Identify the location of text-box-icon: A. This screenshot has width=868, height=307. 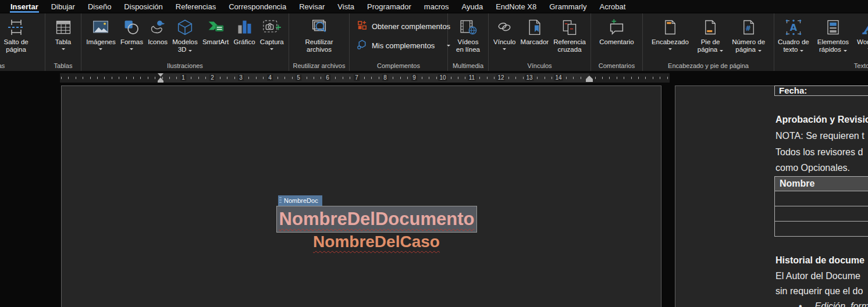
(794, 27).